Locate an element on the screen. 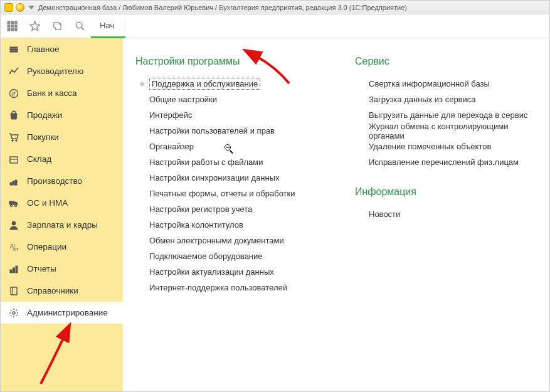  info-section-title: Информация is located at coordinates (446, 192).